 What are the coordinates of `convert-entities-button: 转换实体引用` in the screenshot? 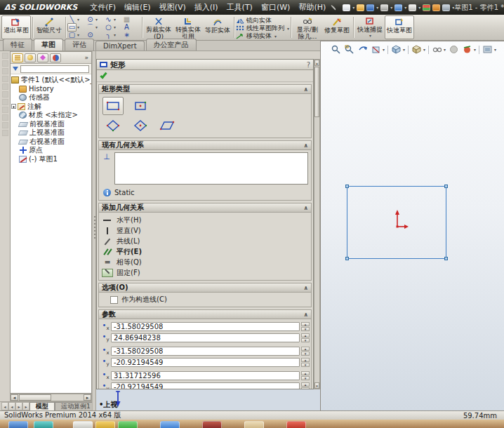 It's located at (188, 27).